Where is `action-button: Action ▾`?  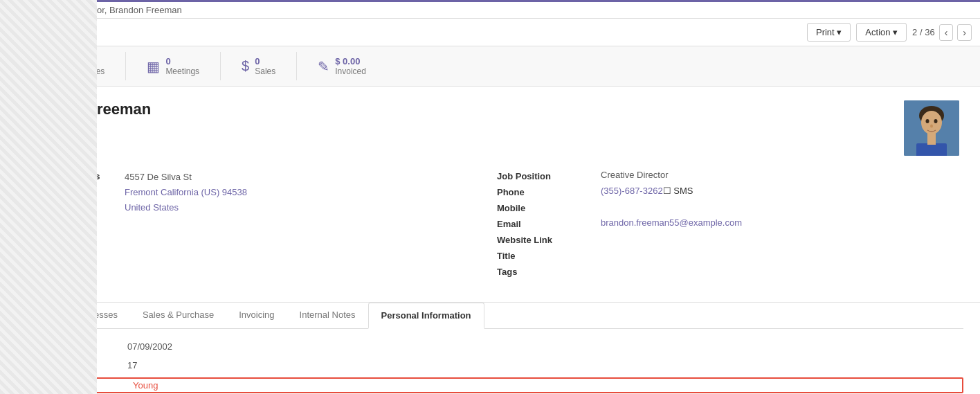 action-button: Action ▾ is located at coordinates (882, 32).